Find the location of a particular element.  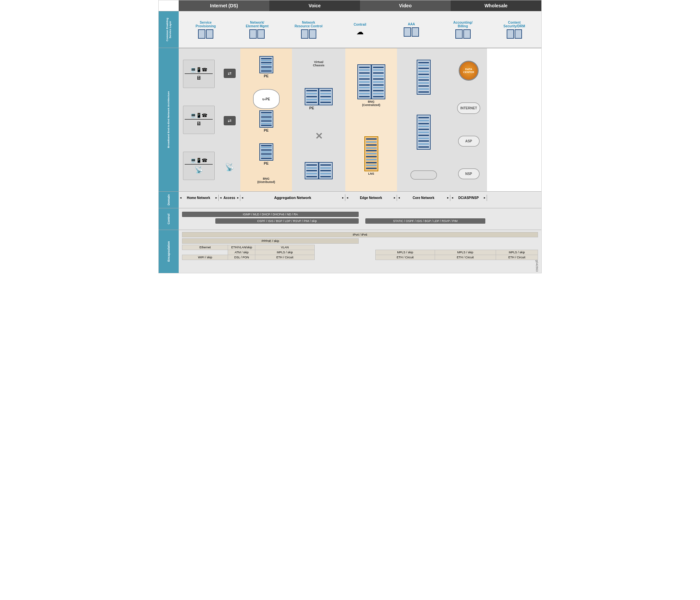

cesl-sp-label: Service Provisioning is located at coordinates (206, 24).